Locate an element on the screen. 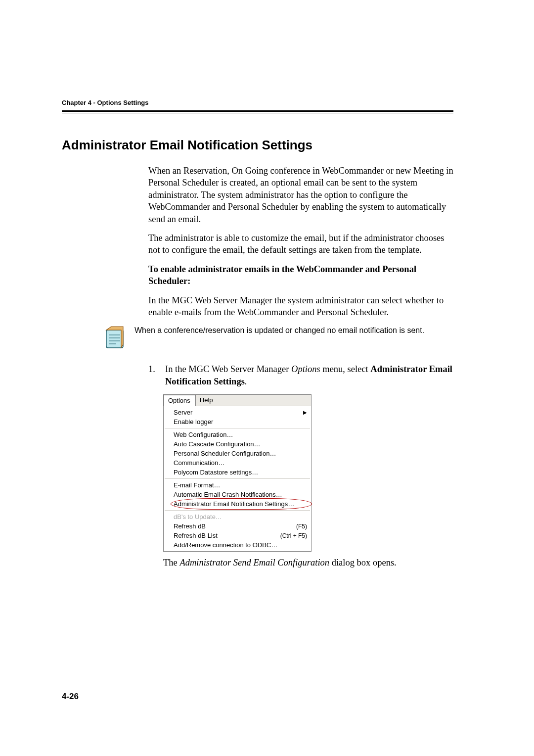 The width and height of the screenshot is (534, 756). menu-item-label: Add/Remove connection to ODBC… is located at coordinates (225, 545).